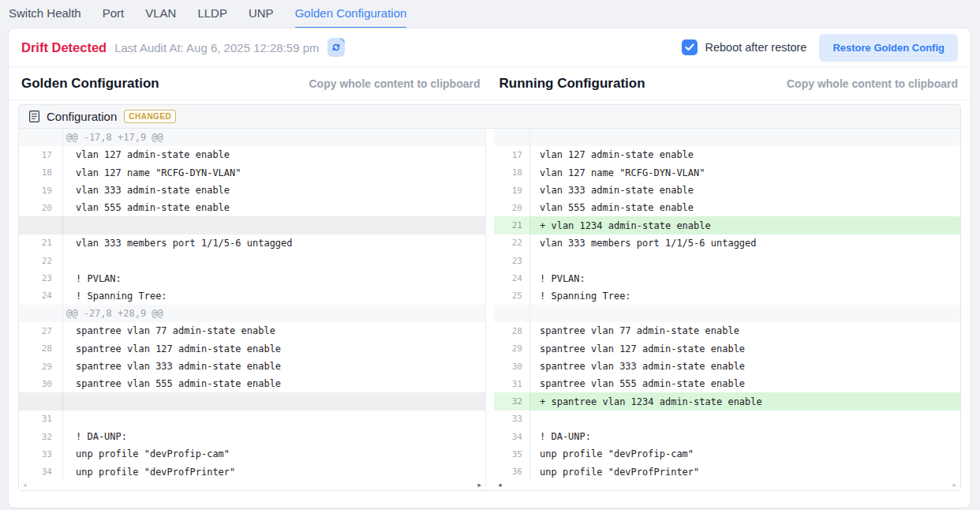 Image resolution: width=980 pixels, height=510 pixels. I want to click on code-line: vlan 333 admin-state enable, so click(275, 190).